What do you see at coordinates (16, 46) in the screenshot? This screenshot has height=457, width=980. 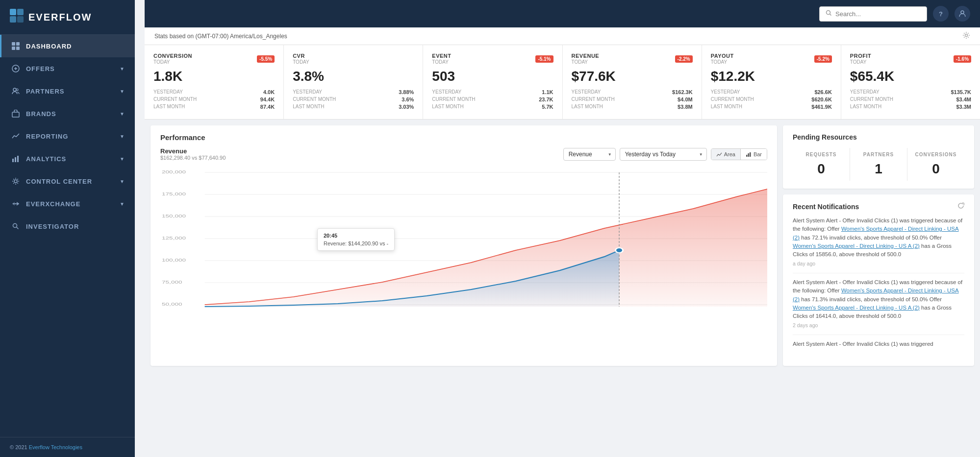 I see `dashboard-icon` at bounding box center [16, 46].